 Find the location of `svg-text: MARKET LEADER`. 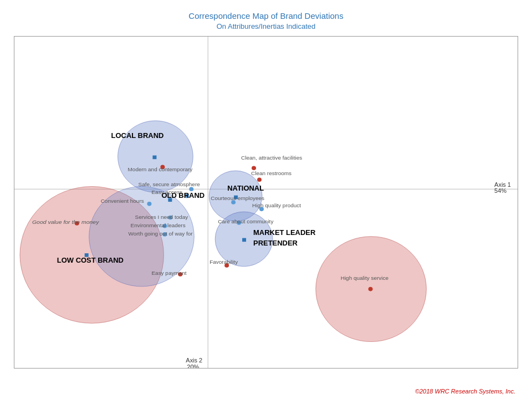

svg-text: MARKET LEADER is located at coordinates (284, 233).